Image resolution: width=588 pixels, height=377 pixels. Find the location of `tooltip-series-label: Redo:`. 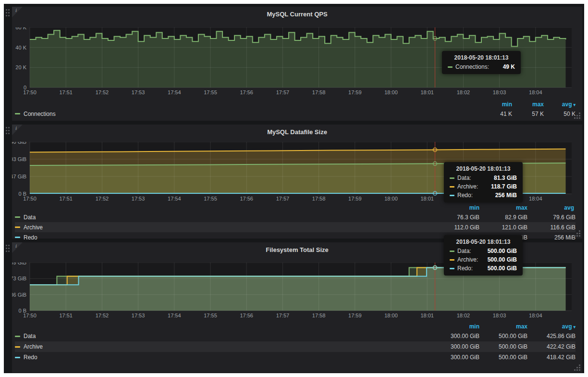

tooltip-series-label: Redo: is located at coordinates (465, 268).